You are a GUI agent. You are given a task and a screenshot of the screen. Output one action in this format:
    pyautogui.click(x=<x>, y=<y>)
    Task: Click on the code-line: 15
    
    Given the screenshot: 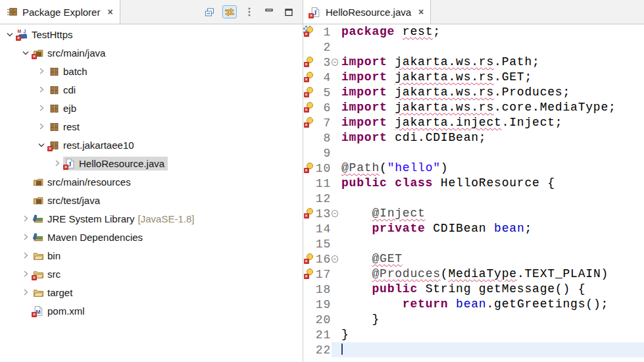 What is the action you would take?
    pyautogui.click(x=474, y=244)
    